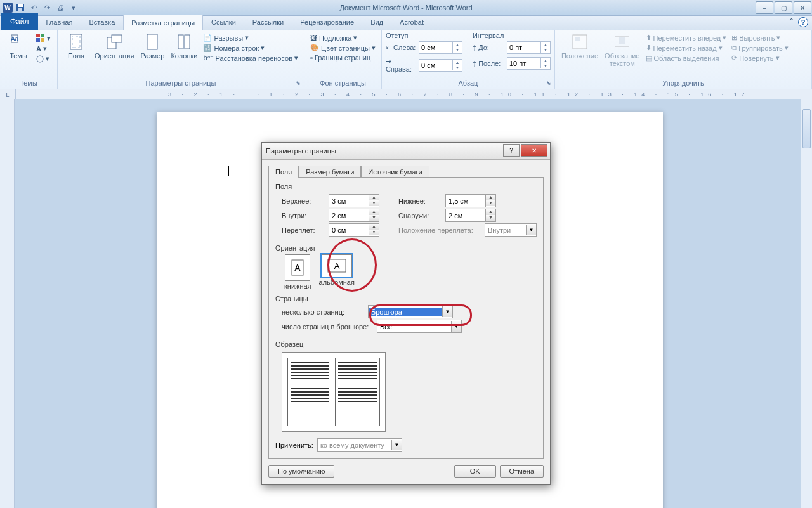 This screenshot has height=508, width=812. What do you see at coordinates (74, 8) in the screenshot?
I see `qat-more-icon: ▾` at bounding box center [74, 8].